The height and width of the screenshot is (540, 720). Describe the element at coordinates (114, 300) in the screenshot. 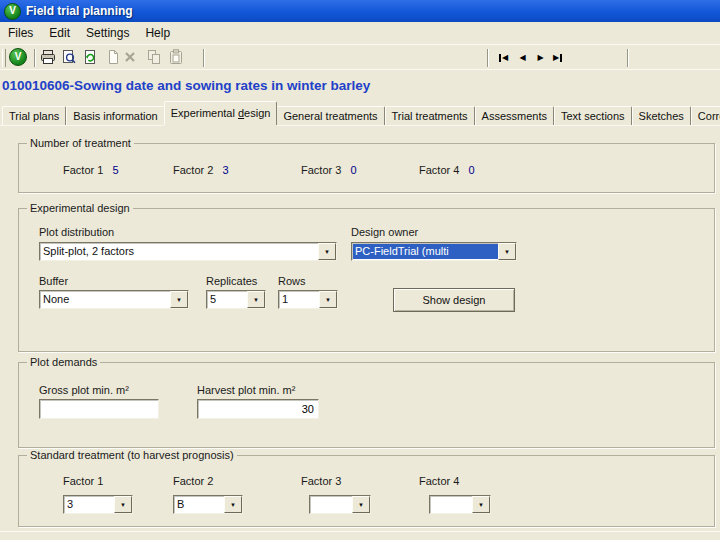

I see `buffer-combobox: None ▼` at that location.